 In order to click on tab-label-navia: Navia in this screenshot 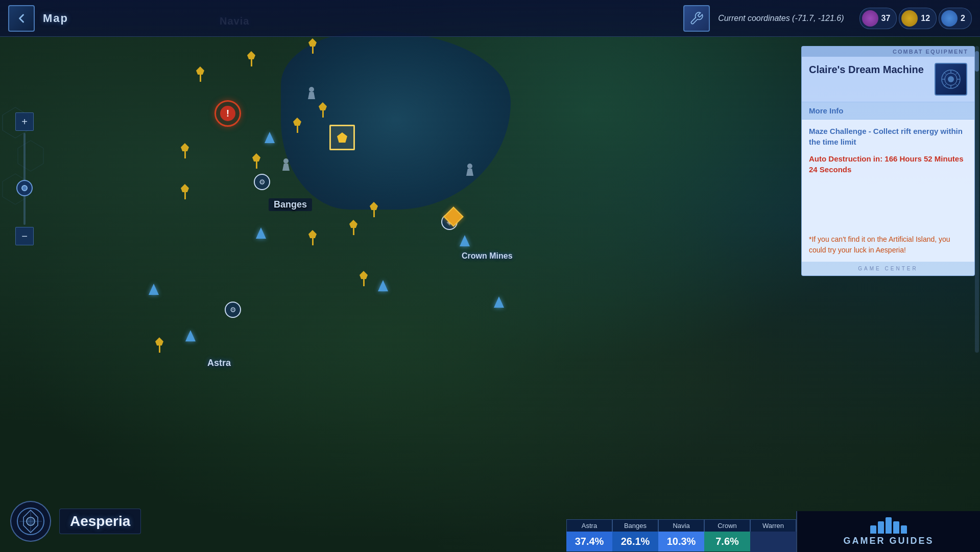, I will do `click(681, 525)`.